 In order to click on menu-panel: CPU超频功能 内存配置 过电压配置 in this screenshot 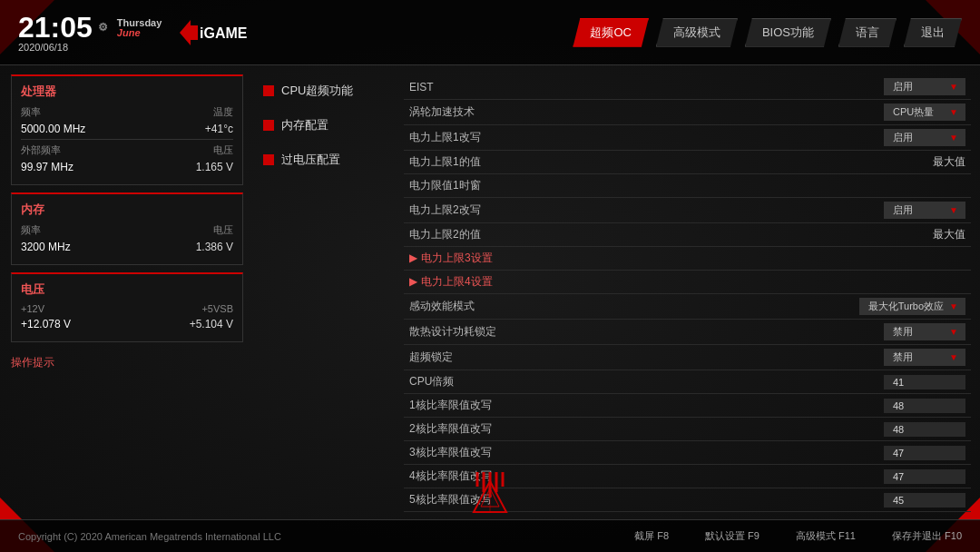, I will do `click(327, 292)`.